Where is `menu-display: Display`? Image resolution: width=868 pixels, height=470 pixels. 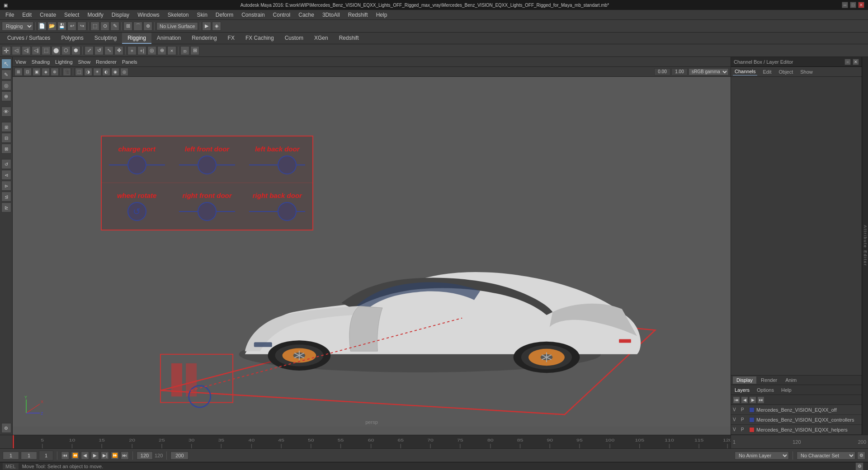 menu-display: Display is located at coordinates (120, 15).